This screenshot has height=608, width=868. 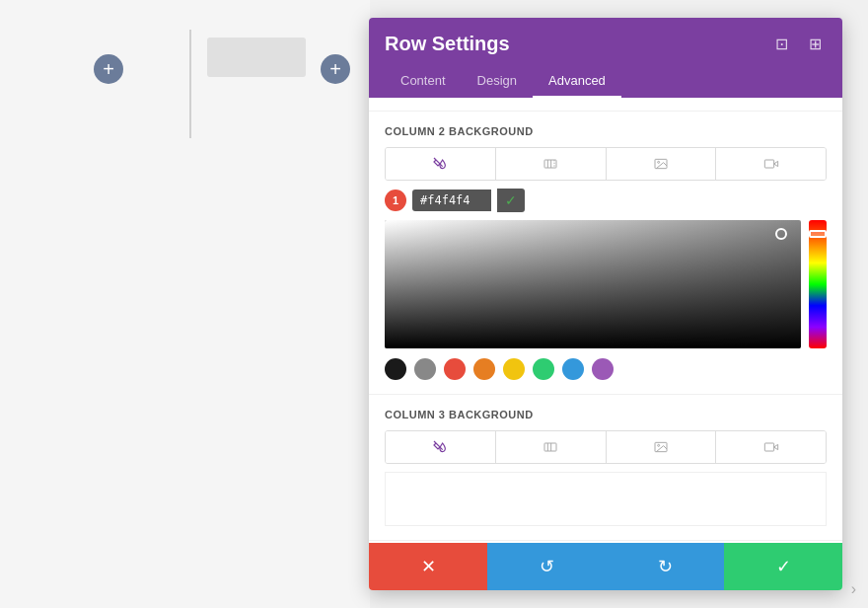 What do you see at coordinates (573, 369) in the screenshot?
I see `swatch-blue` at bounding box center [573, 369].